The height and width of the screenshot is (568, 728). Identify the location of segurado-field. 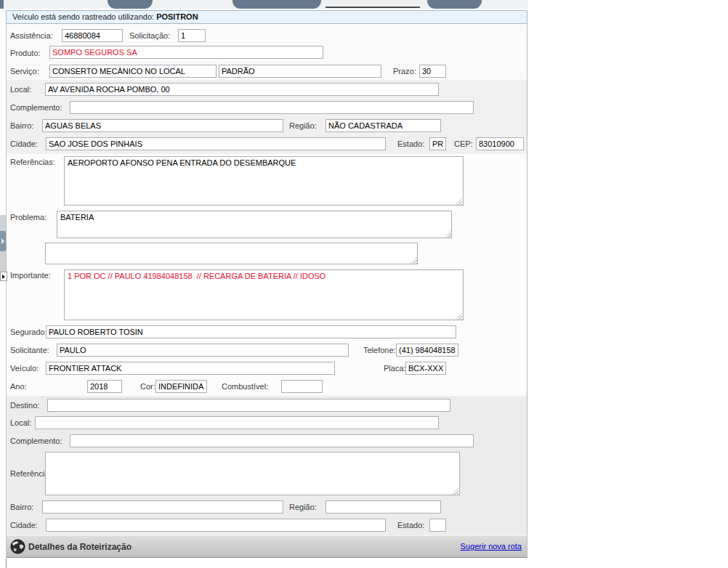
(251, 332).